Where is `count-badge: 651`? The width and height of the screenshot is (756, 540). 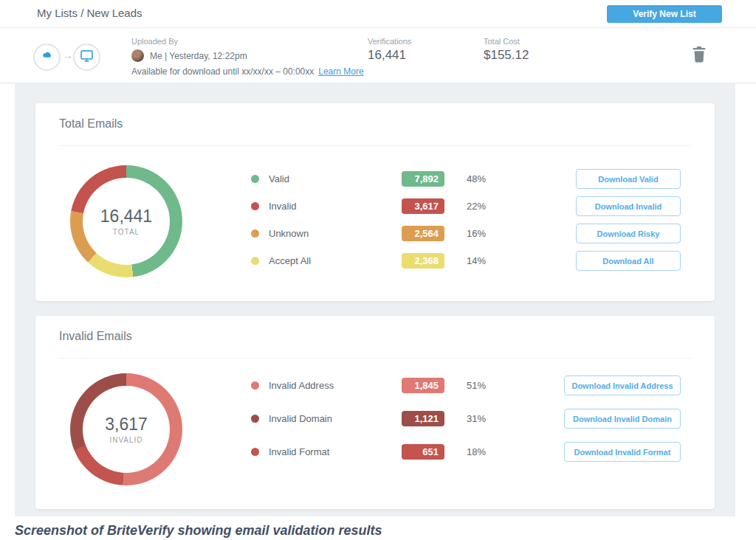 count-badge: 651 is located at coordinates (423, 451).